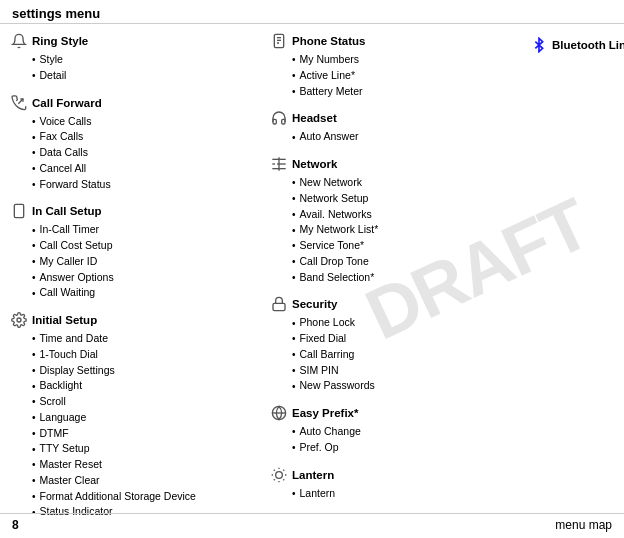 The image size is (624, 538). I want to click on list-item: Band Selection*, so click(411, 278).